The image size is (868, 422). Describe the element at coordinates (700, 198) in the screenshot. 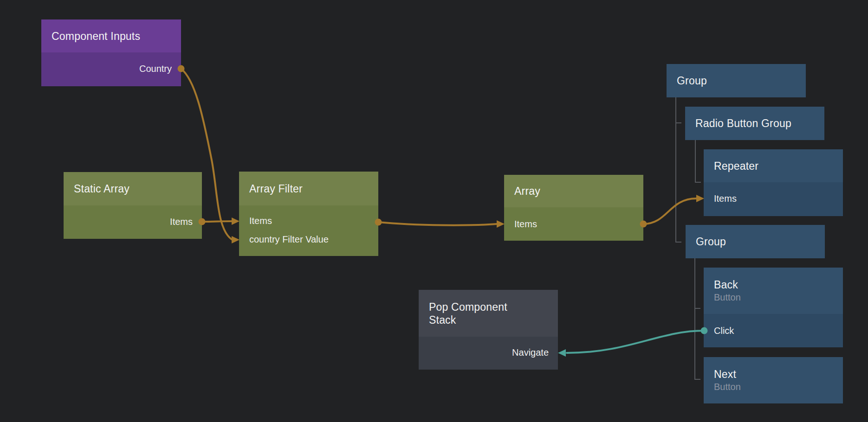

I see `arrowhead-repeater-items-icon` at that location.